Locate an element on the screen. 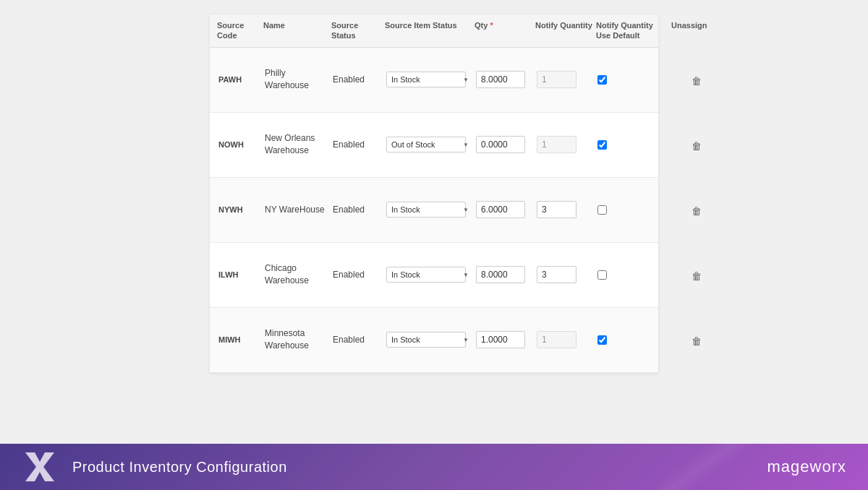 The height and width of the screenshot is (490, 868). col-header-qty: Qty * is located at coordinates (503, 30).